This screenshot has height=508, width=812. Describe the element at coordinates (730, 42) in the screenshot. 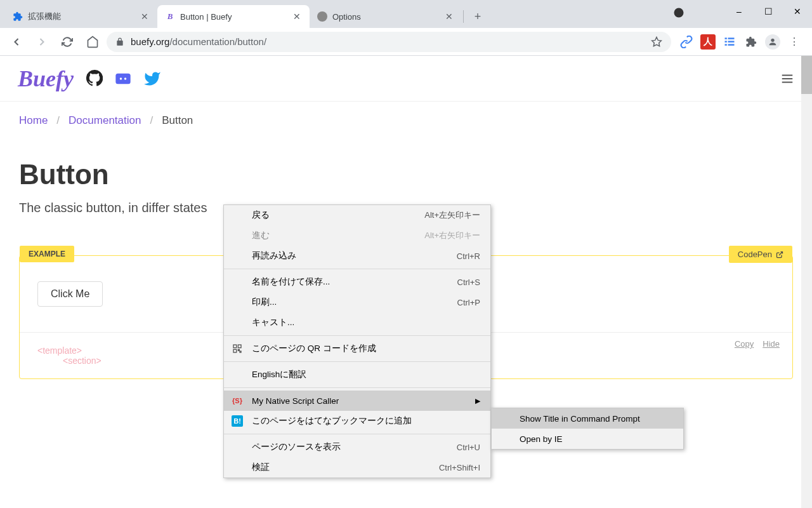

I see `list-icon` at that location.